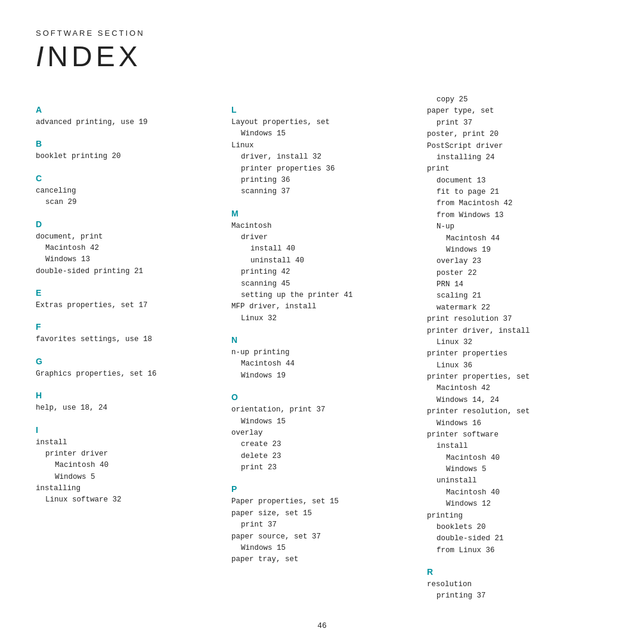 This screenshot has height=644, width=644. Describe the element at coordinates (322, 213) in the screenshot. I see `index-letter-m: M` at that location.